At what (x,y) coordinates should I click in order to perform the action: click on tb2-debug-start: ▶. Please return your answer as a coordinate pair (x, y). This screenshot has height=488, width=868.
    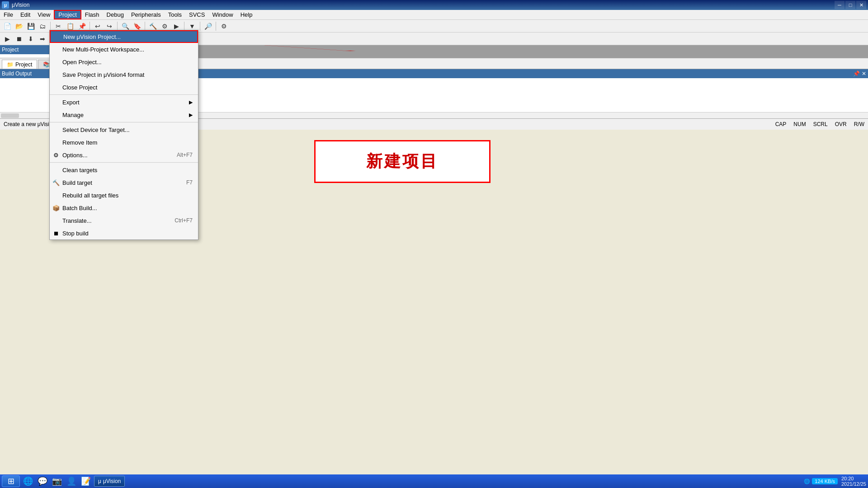
    Looking at the image, I should click on (7, 39).